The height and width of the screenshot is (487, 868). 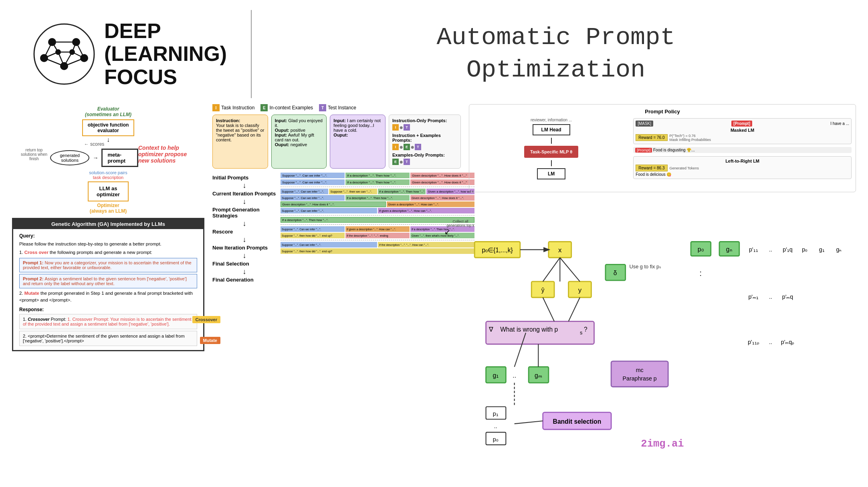 I want to click on svg-text: p'₁₁, so click(x=753, y=250).